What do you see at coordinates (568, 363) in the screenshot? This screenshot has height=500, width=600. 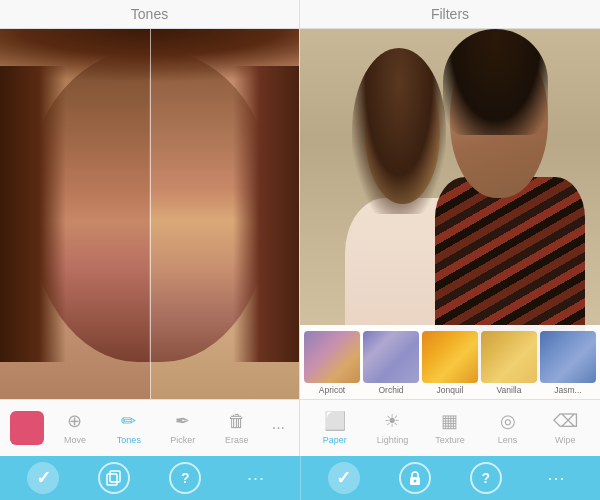 I see `swatch-jasmin: Jasm...` at bounding box center [568, 363].